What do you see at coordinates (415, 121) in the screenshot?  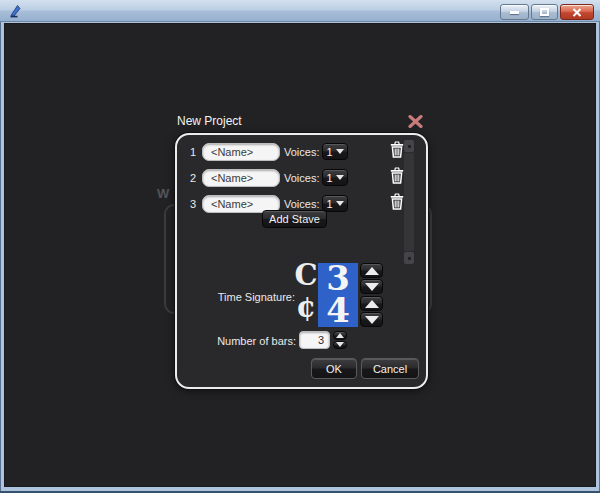 I see `dialog-close-button` at bounding box center [415, 121].